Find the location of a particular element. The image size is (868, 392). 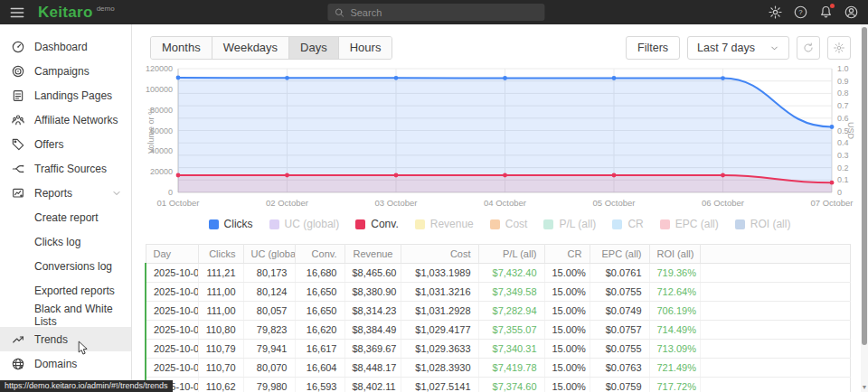

cell-cost: $1,033.1989 is located at coordinates (439, 273).